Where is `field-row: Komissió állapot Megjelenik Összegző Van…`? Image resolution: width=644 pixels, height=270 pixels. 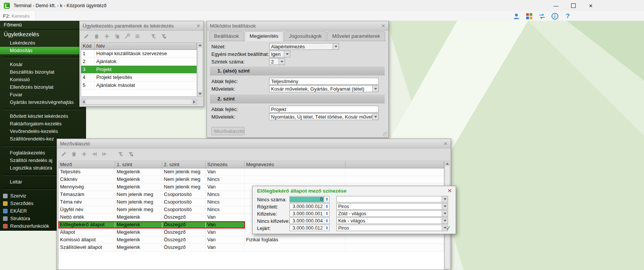 field-row: Komissió állapot Megjelenik Összegző Van… is located at coordinates (251, 240).